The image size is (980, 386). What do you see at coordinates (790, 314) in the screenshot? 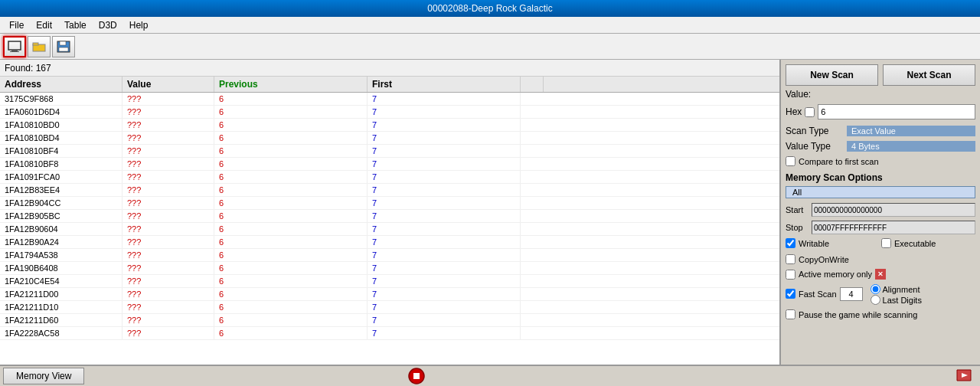
I see `pause-game-checkbox` at bounding box center [790, 314].